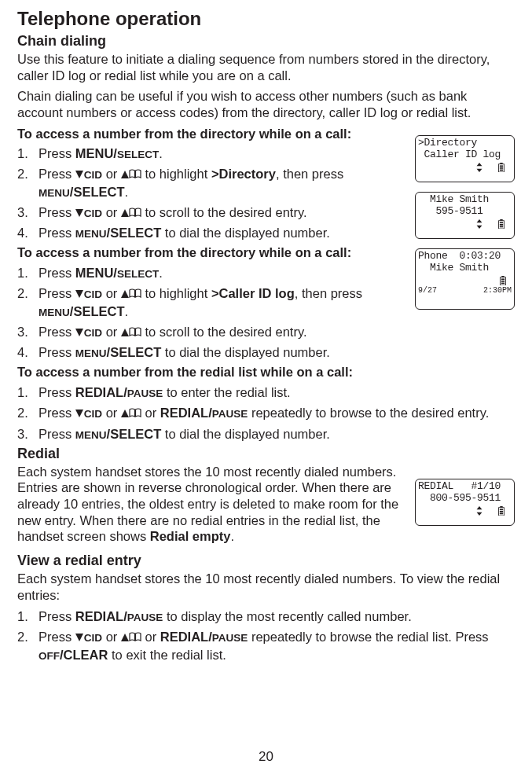 The height and width of the screenshot is (775, 532). Describe the element at coordinates (501, 167) in the screenshot. I see `battery-icon` at that location.